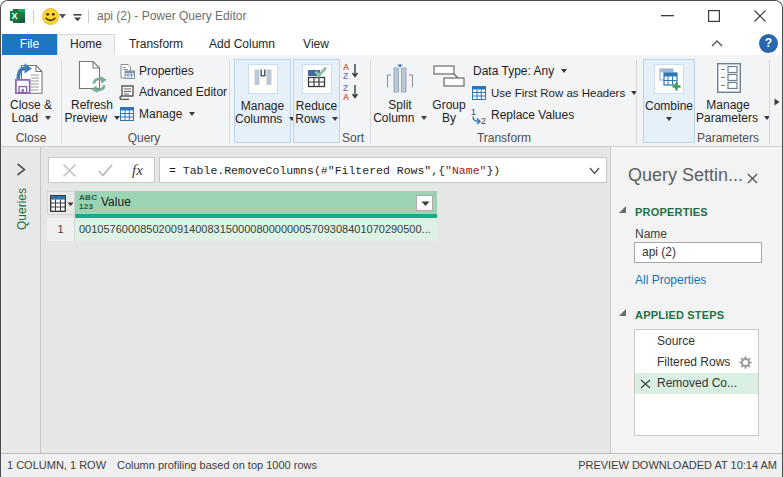  I want to click on svg-text: A, so click(346, 96).